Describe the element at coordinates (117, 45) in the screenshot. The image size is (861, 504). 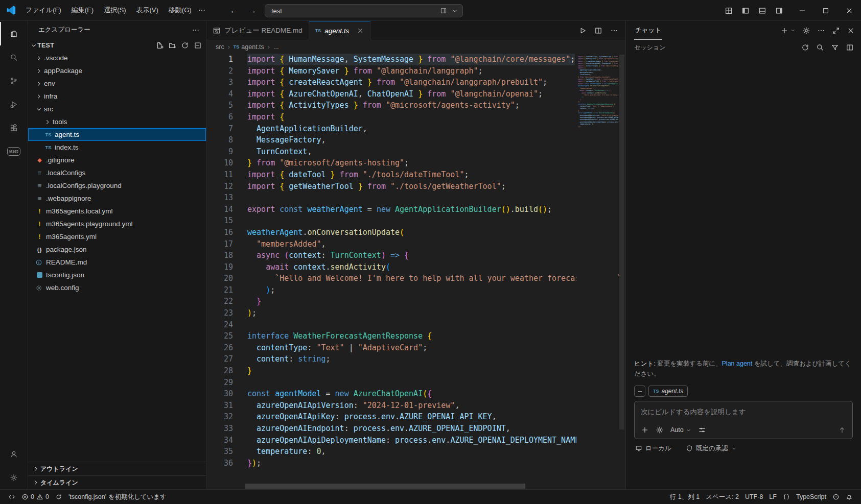
I see `project-section-header: TEST` at that location.